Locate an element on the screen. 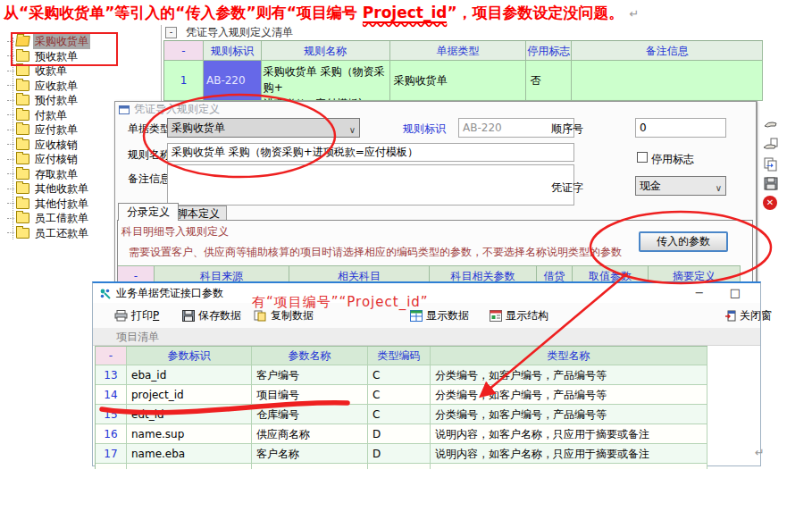  rules-list-title: 凭证导入规则定义清单 is located at coordinates (239, 32).